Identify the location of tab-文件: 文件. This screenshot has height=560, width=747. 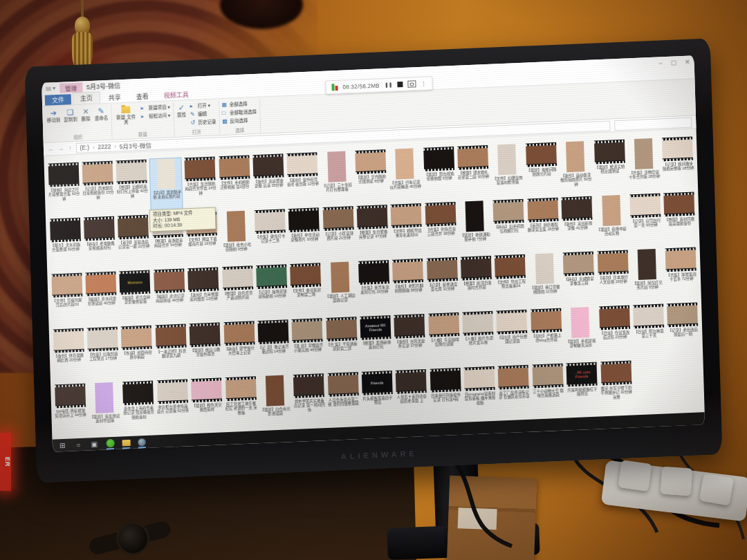
(58, 100).